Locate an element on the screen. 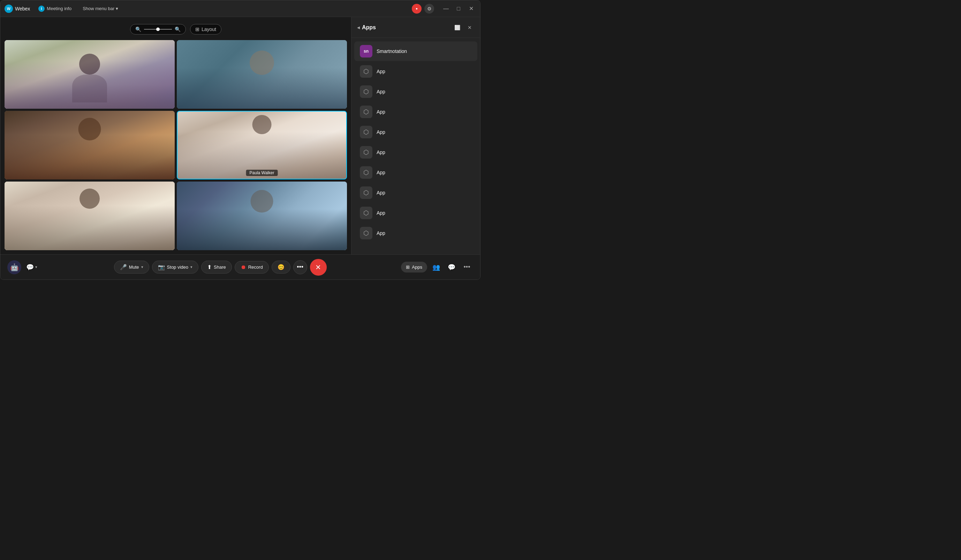 The height and width of the screenshot is (560, 961). messages-button: 💬 is located at coordinates (452, 268).